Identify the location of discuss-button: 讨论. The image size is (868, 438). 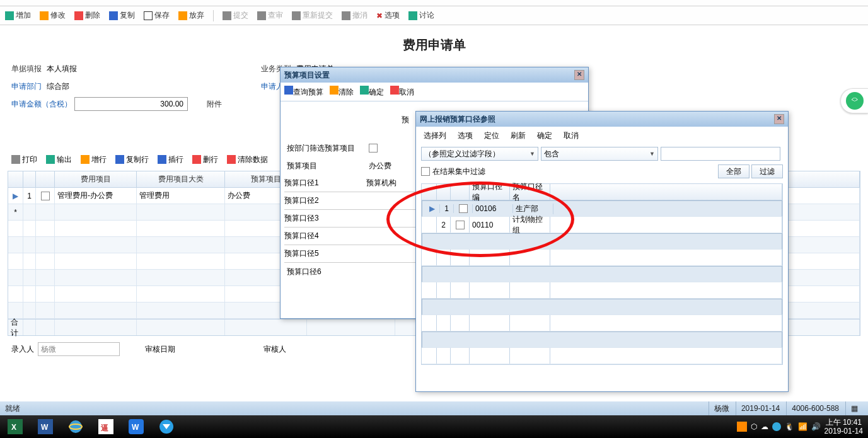
(421, 15).